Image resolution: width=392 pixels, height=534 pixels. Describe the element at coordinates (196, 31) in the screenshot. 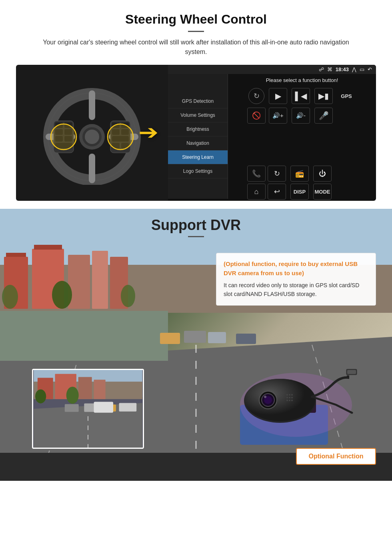

I see `title-divider` at that location.